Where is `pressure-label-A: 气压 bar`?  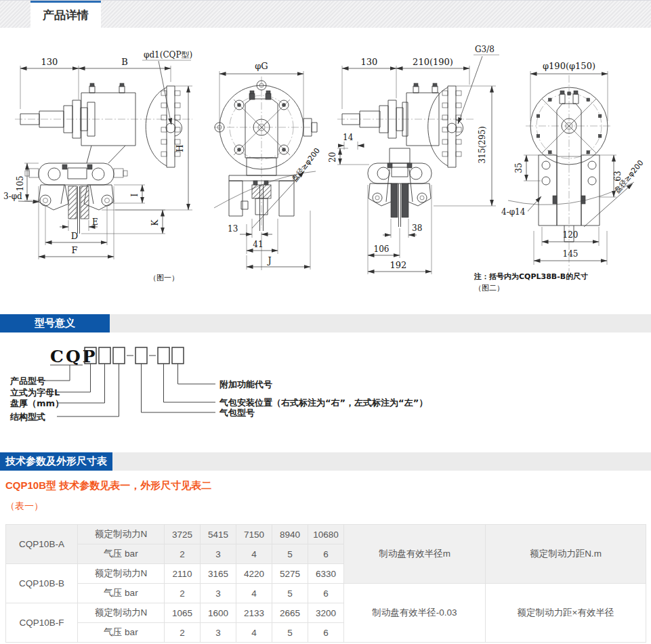 pressure-label-A: 气压 bar is located at coordinates (121, 554).